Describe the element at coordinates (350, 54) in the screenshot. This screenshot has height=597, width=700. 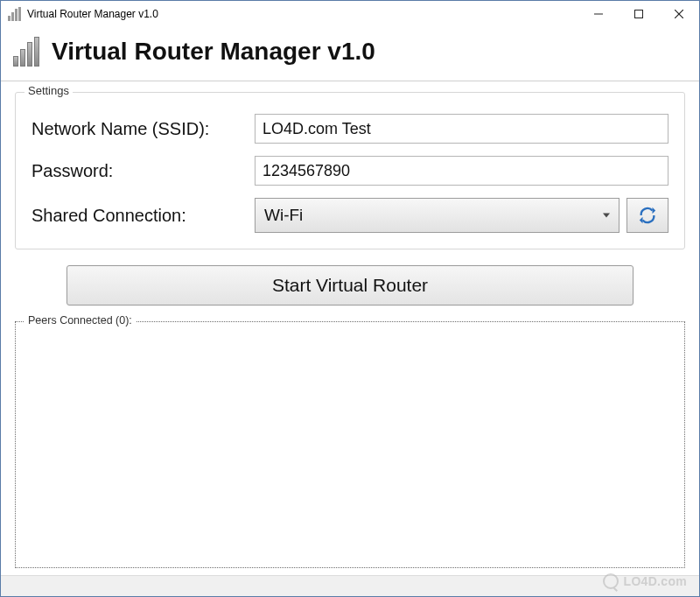
I see `app-header: Virtual Router Manager v1.0` at that location.